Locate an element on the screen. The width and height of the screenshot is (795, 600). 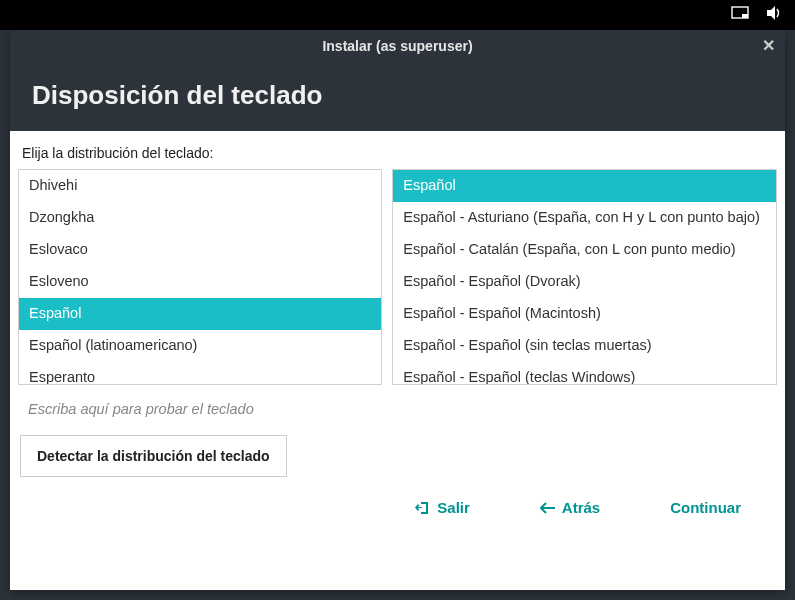
navigation-row: Salir Atrás Continuar is located at coordinates (398, 500).